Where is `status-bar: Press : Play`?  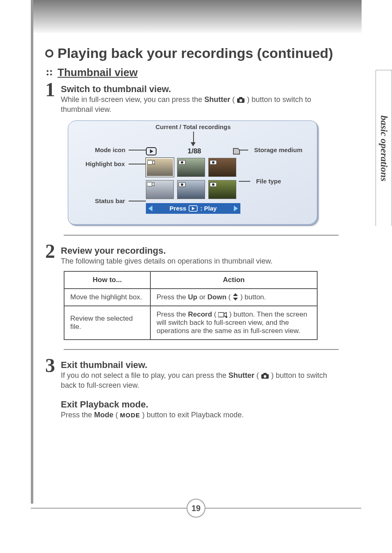
status-bar: Press : Play is located at coordinates (193, 208).